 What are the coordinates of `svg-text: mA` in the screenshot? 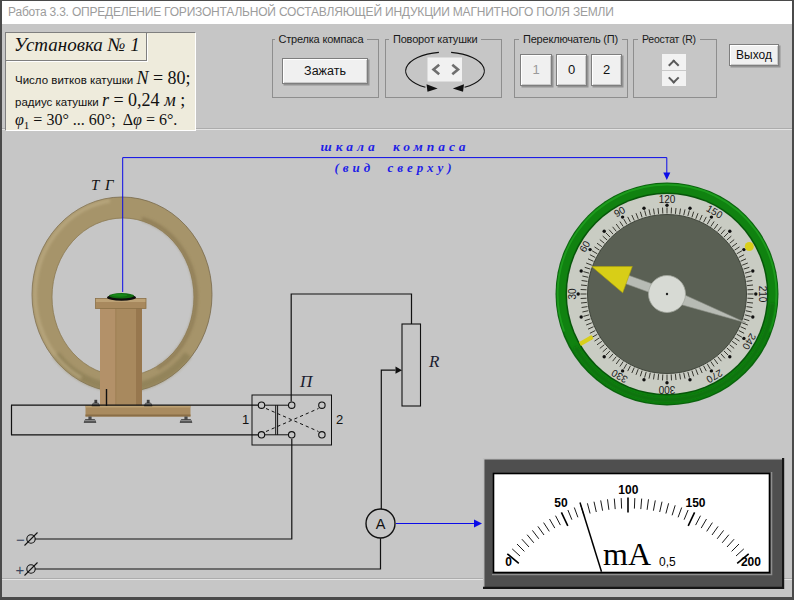 It's located at (627, 554).